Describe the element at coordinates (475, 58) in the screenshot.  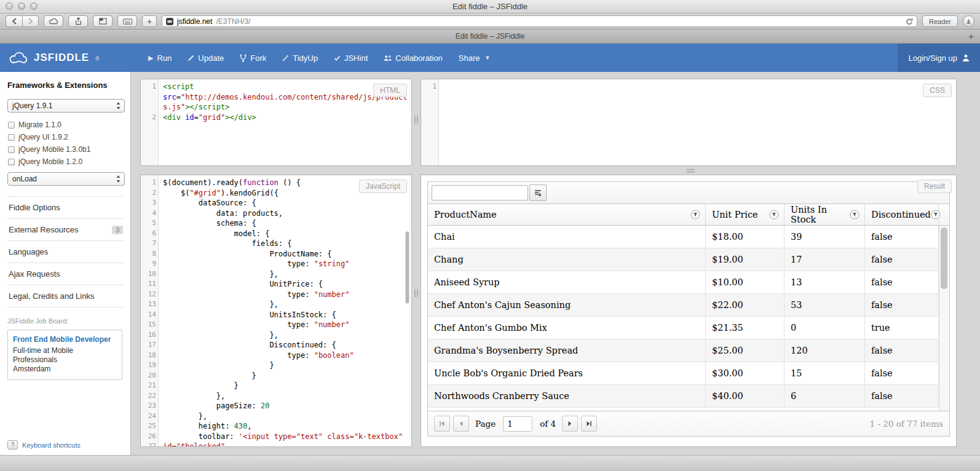
I see `menu-share: Share ▼` at that location.